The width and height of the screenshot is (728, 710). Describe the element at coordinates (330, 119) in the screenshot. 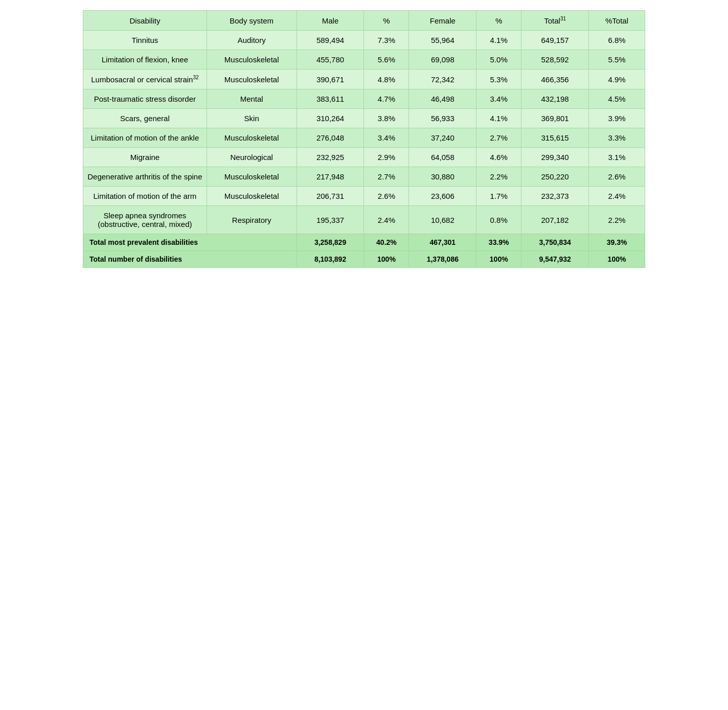

I see `table-row-male: 310,264` at that location.